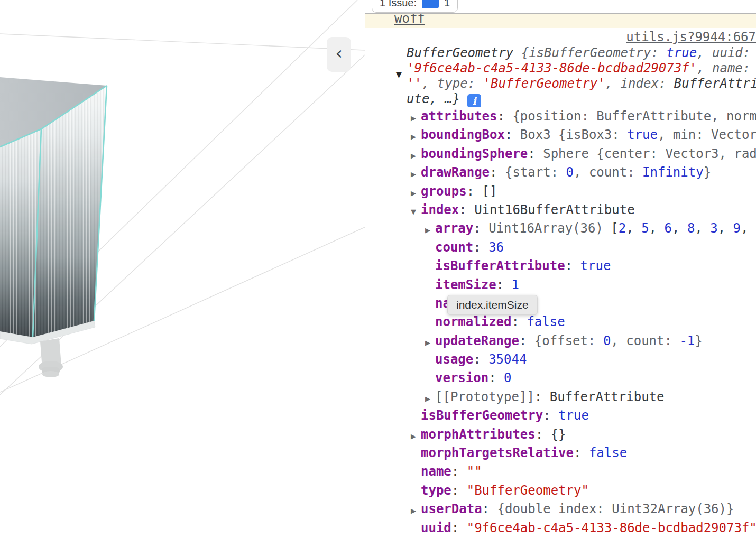 The width and height of the screenshot is (756, 538). I want to click on tree-row: ▶userData: {double_index: Uint32Array(36…, so click(560, 509).